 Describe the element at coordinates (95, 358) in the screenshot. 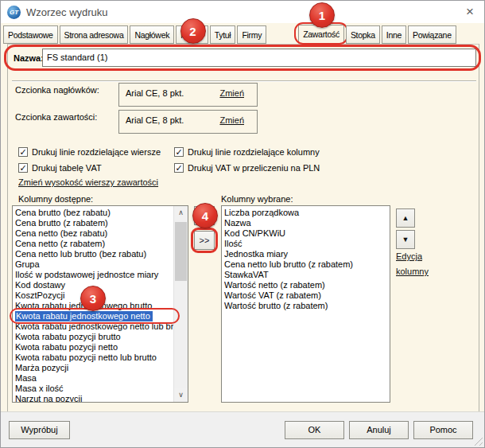

I see `list-item: Kwota rabatu pozycji netto lub brutto` at that location.